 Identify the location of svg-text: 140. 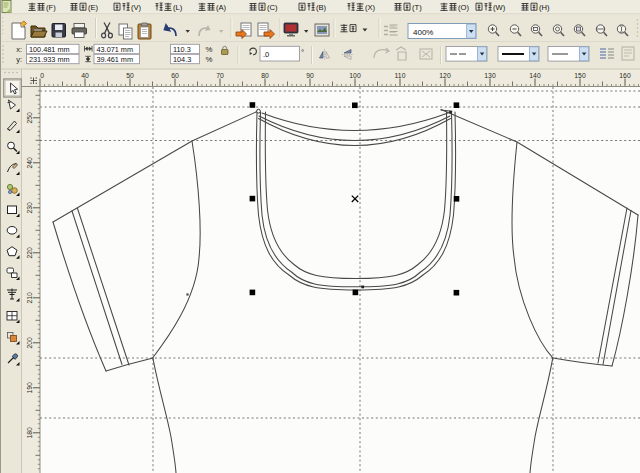
(535, 76).